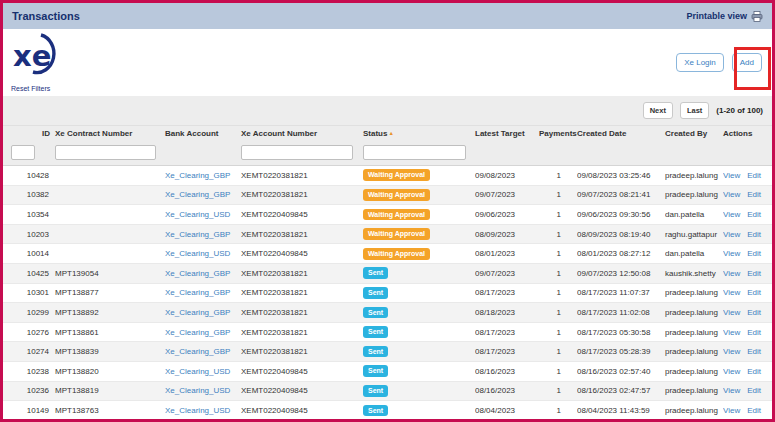  I want to click on col-status: Status▲, so click(419, 134).